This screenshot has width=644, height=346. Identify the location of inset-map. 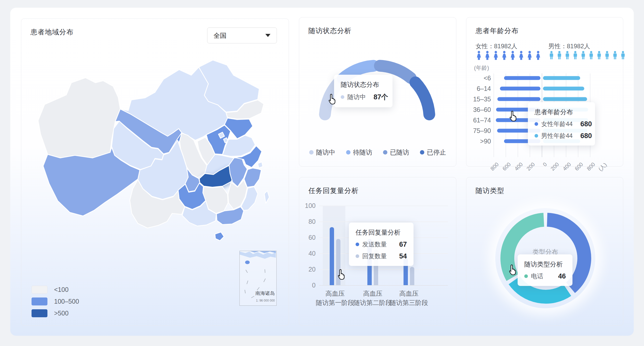
(258, 278).